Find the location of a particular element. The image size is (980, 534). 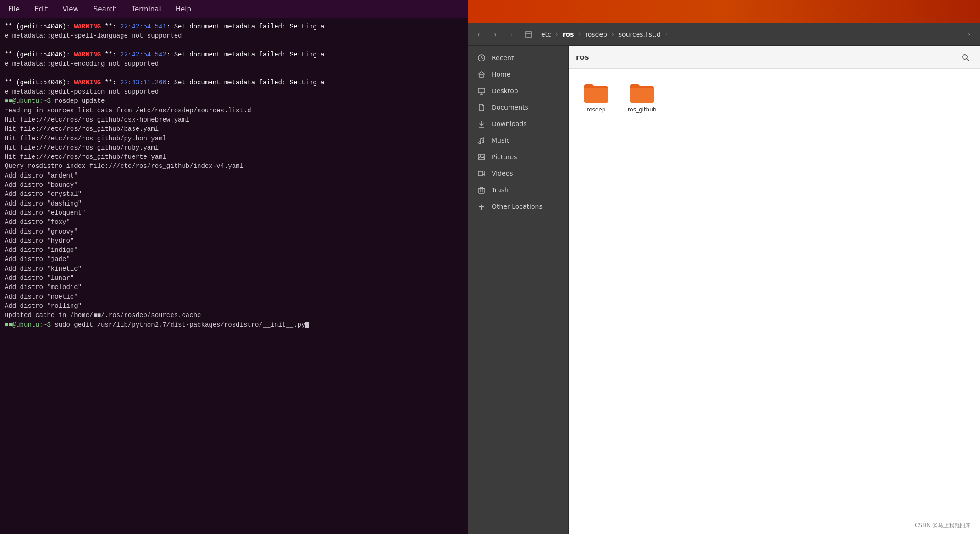

term-line is located at coordinates (234, 45).